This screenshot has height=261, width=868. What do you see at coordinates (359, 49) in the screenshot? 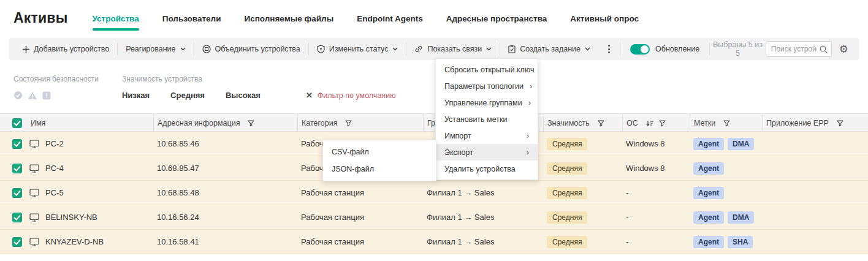
I see `change-status-label: Изменить статус` at bounding box center [359, 49].